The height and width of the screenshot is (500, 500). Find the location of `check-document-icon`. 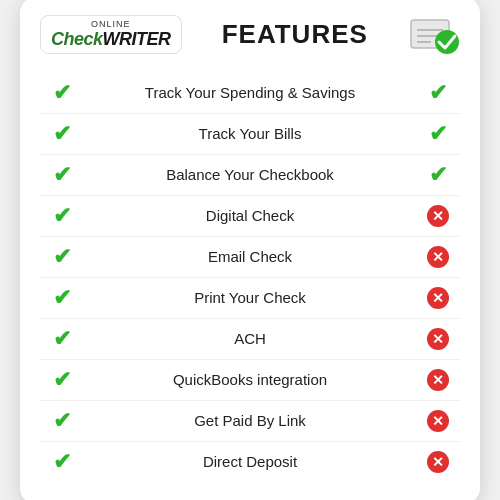

check-document-icon is located at coordinates (434, 35).